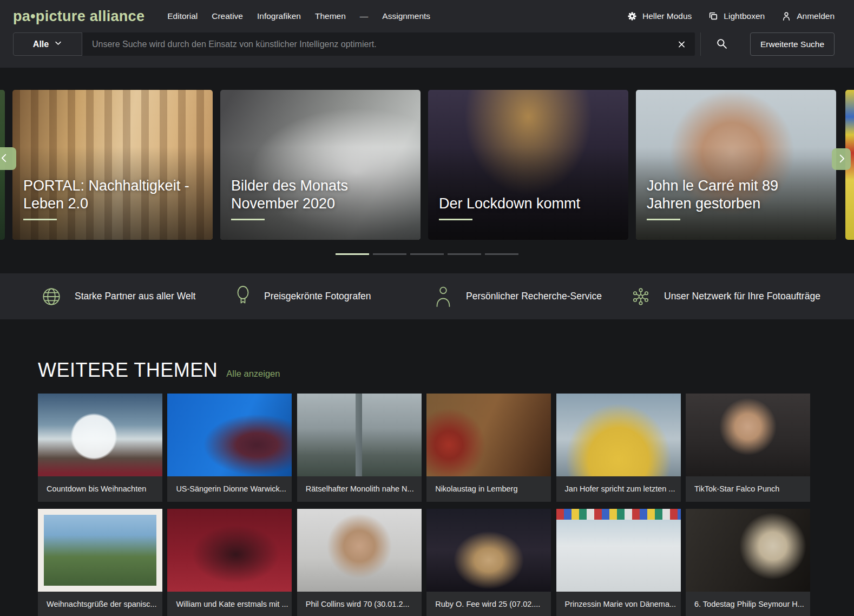 Image resolution: width=854 pixels, height=616 pixels. Describe the element at coordinates (517, 297) in the screenshot. I see `feature-research-service: Persönlicher Recherche-Service` at that location.